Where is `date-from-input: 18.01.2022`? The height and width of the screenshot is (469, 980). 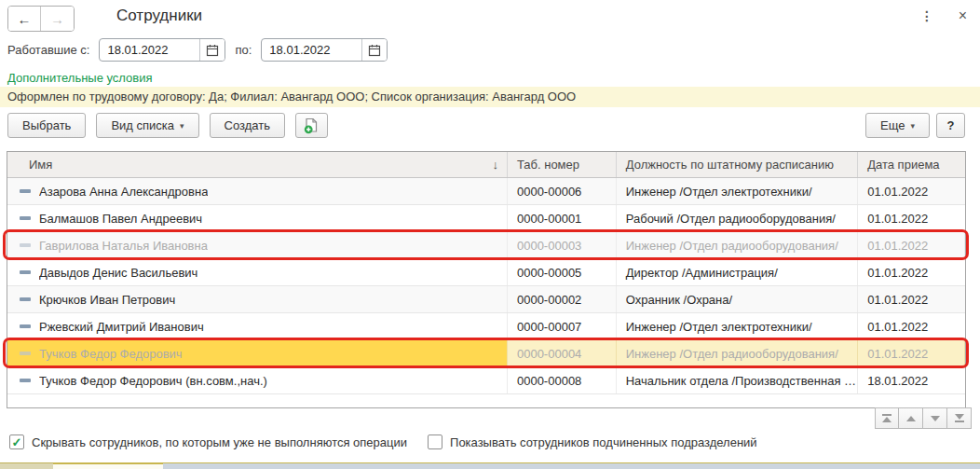
date-from-input: 18.01.2022 is located at coordinates (162, 50).